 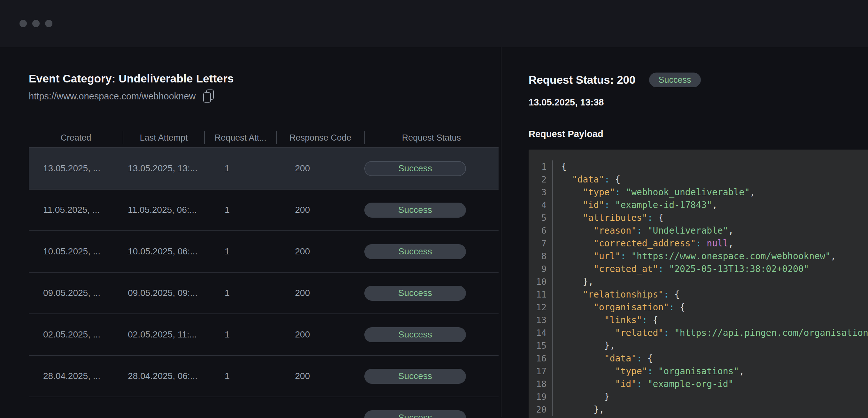 I want to click on code-line: 3 "type": "webhook_undeliverable",, so click(x=698, y=192).